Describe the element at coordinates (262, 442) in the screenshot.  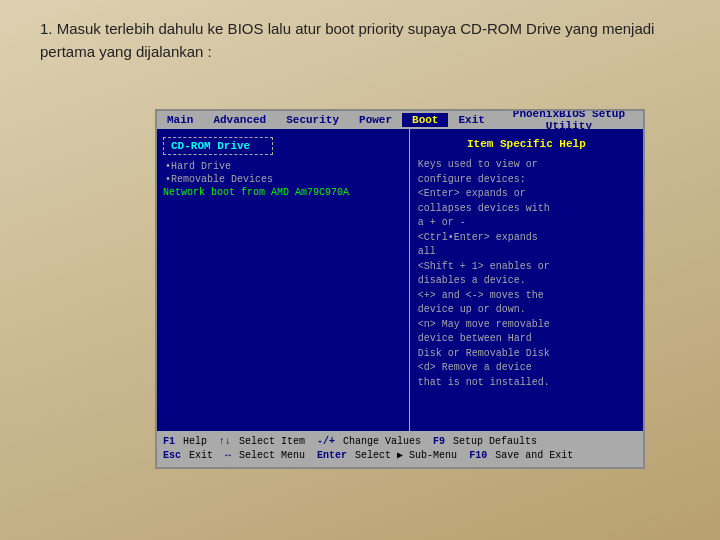
I see `status-arrows1: ↑↓ Select Item` at that location.